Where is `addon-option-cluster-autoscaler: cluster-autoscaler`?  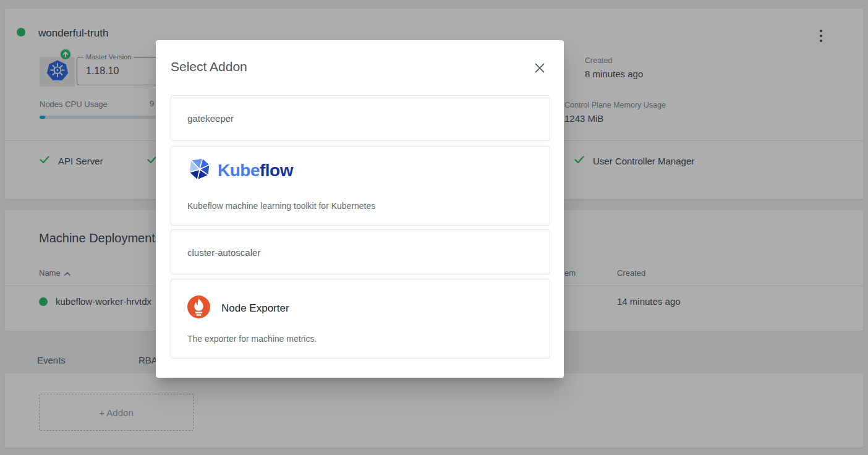 addon-option-cluster-autoscaler: cluster-autoscaler is located at coordinates (360, 252).